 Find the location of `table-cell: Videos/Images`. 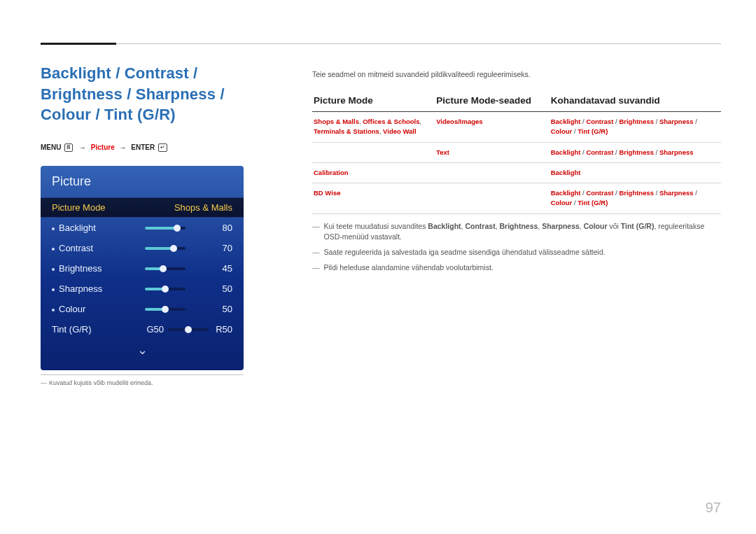

table-cell: Videos/Images is located at coordinates (492, 127).